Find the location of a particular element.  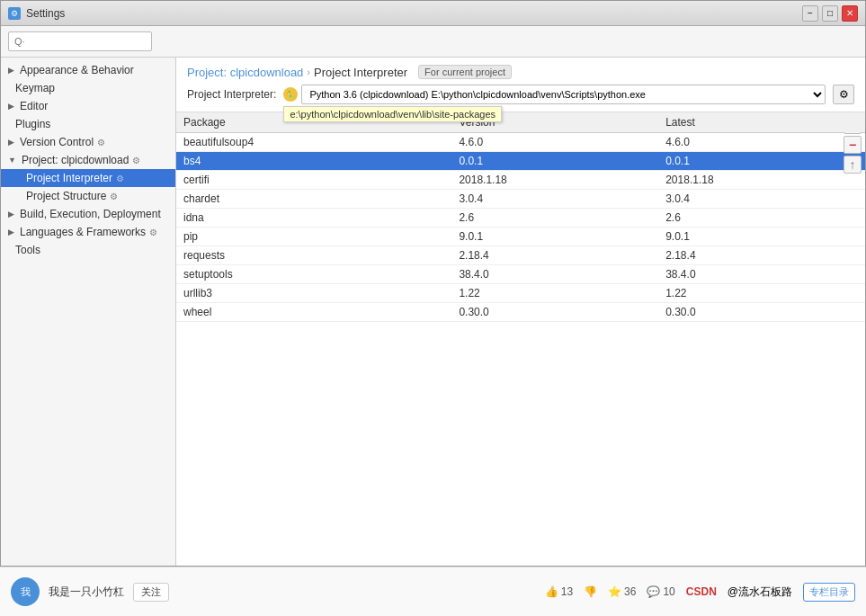

avatar: 我 is located at coordinates (25, 592).